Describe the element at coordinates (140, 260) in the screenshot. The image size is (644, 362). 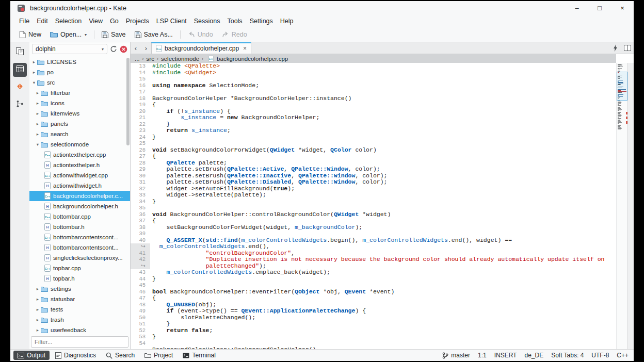
I see `line-number: 42` at that location.